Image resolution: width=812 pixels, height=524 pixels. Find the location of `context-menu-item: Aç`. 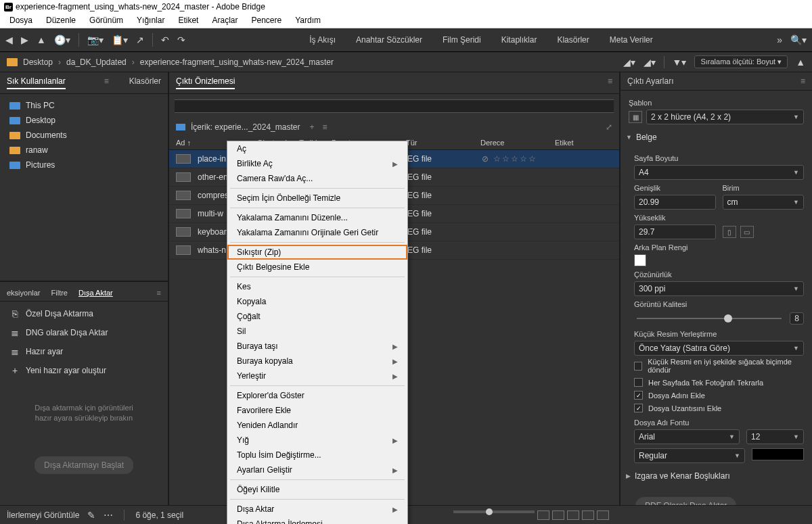

context-menu-item: Aç is located at coordinates (317, 149).